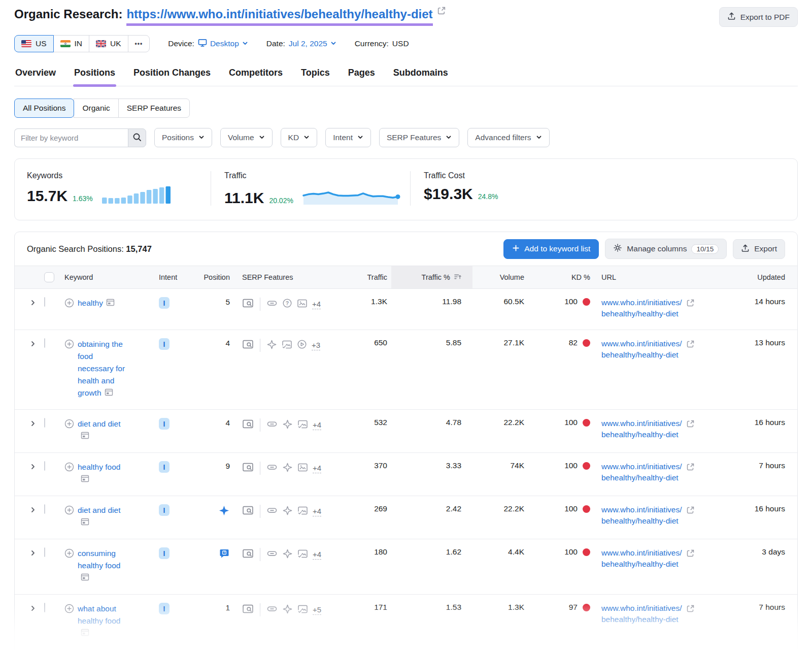 Image resolution: width=812 pixels, height=652 pixels. What do you see at coordinates (279, 16) in the screenshot?
I see `analyzed-url-link: https://www.who.int/initiatives/behealth…` at bounding box center [279, 16].